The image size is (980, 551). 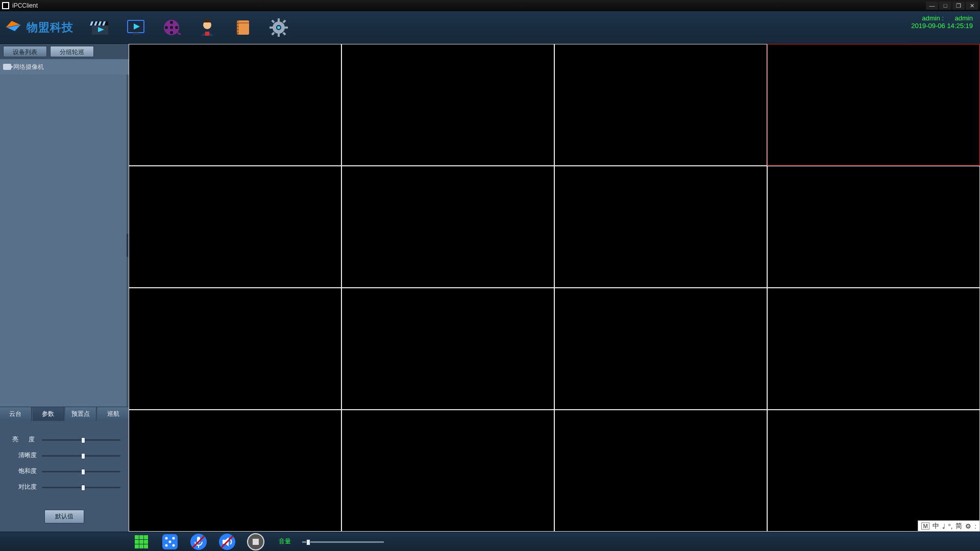 What do you see at coordinates (207, 28) in the screenshot?
I see `user-support-icon` at bounding box center [207, 28].